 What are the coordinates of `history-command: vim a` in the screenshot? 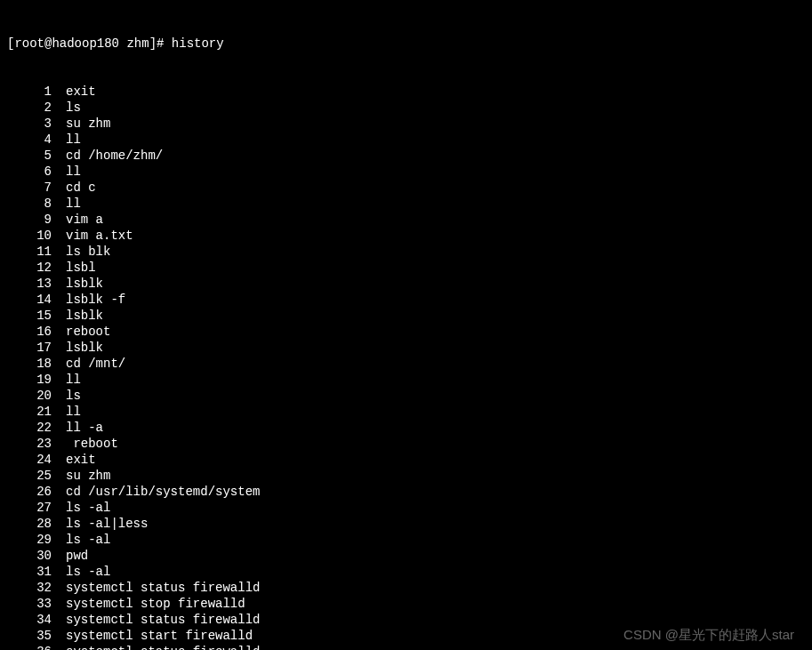 It's located at (77, 220).